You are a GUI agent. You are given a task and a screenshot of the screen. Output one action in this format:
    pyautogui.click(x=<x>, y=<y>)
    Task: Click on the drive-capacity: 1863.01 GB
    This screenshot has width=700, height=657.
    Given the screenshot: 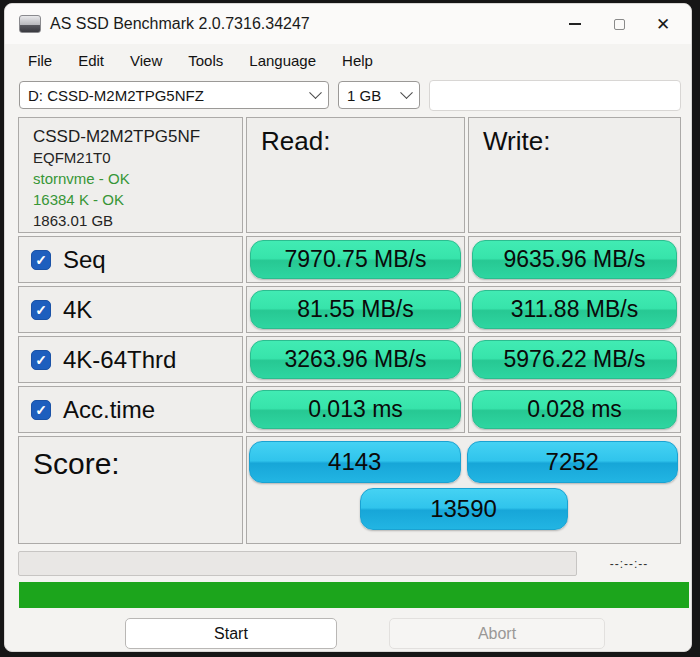 What is the action you would take?
    pyautogui.click(x=132, y=220)
    